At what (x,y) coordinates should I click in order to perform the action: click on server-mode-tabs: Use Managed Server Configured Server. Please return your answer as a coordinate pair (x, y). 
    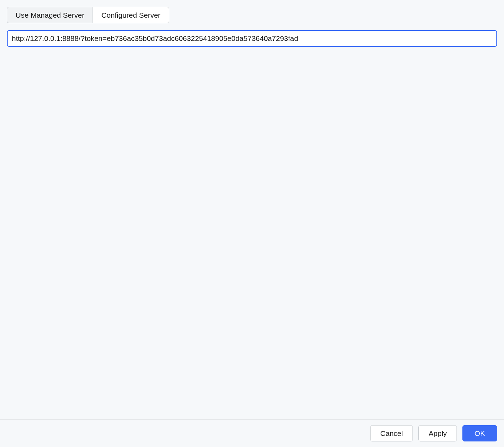
    Looking at the image, I should click on (88, 15).